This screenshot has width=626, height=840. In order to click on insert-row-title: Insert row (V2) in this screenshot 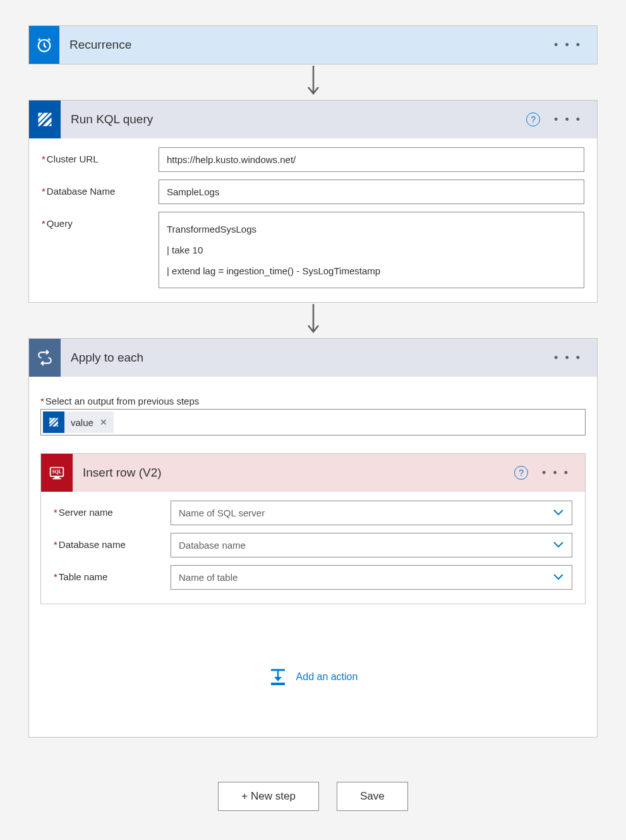, I will do `click(298, 473)`.